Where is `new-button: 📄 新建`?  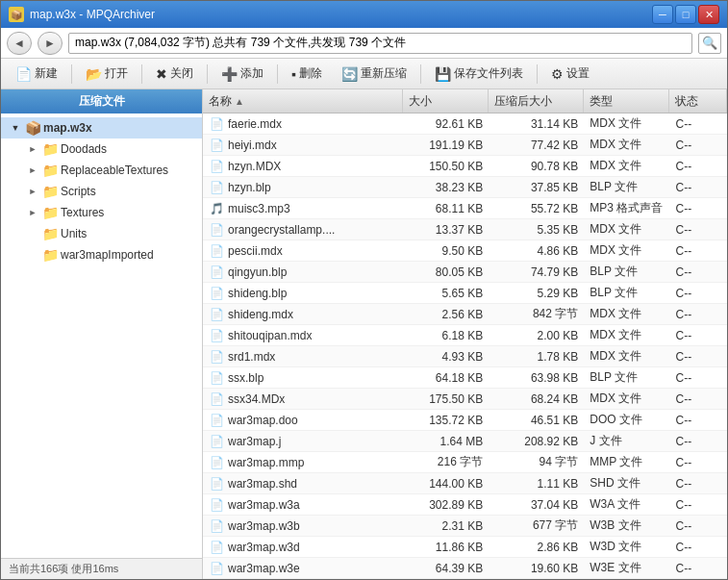 new-button: 📄 新建 is located at coordinates (37, 74).